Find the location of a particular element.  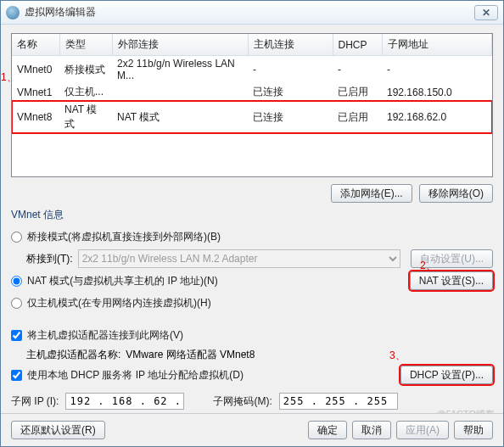

close-button: ✕ is located at coordinates (486, 13).